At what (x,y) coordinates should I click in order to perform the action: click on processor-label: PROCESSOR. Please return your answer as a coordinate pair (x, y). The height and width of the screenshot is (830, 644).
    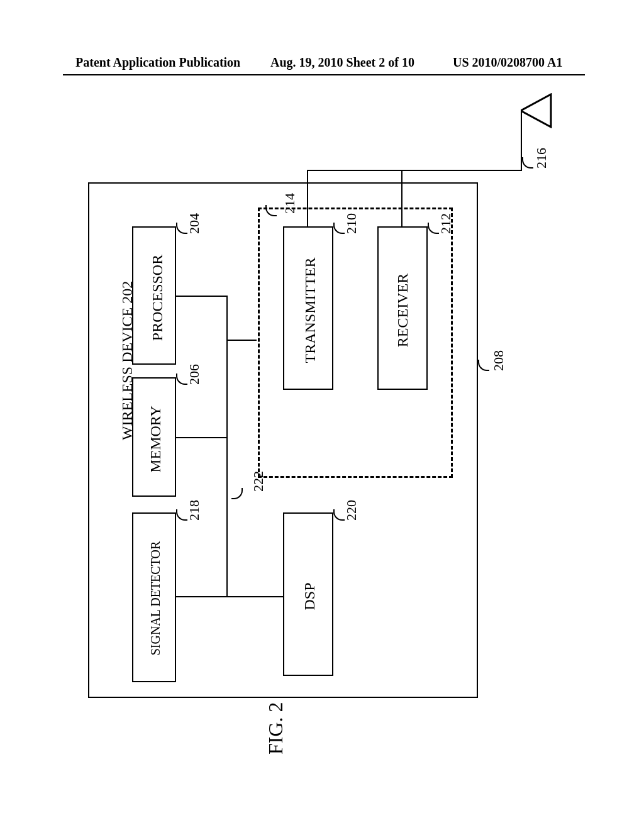
    Looking at the image, I should click on (157, 298).